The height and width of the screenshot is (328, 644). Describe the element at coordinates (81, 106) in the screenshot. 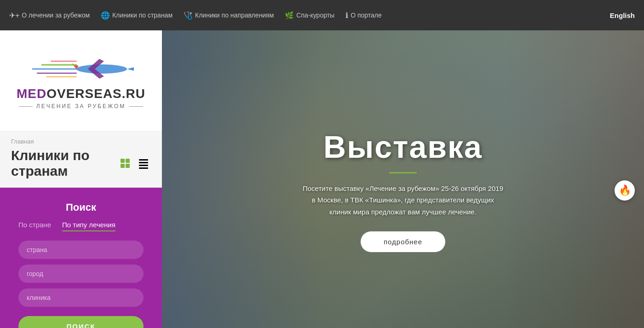

I see `logo-subtitle: ЛЕЧЕНИЕ ЗА РУБЕЖОМ` at that location.